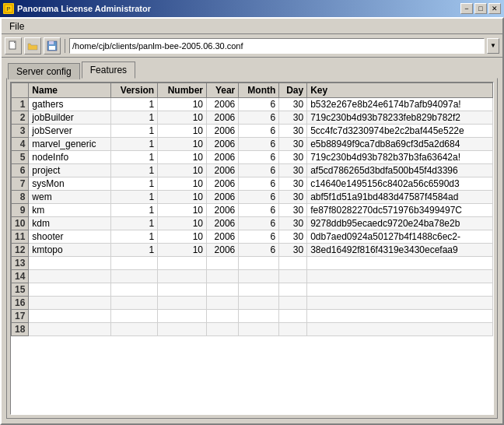 This screenshot has width=504, height=425. Describe the element at coordinates (252, 157) in the screenshot. I see `table-row: 5nodeInfo1102006630719c230b4d93b782b37b3…` at that location.